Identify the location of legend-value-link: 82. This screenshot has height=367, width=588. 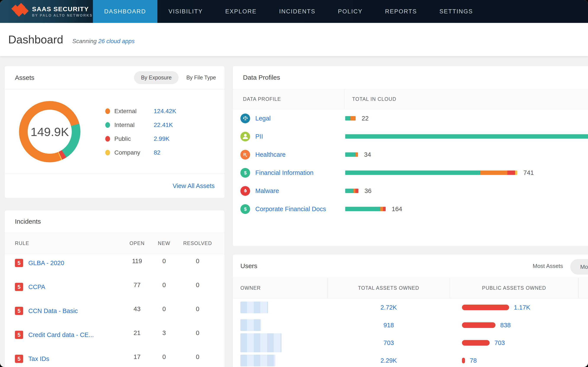
(157, 153).